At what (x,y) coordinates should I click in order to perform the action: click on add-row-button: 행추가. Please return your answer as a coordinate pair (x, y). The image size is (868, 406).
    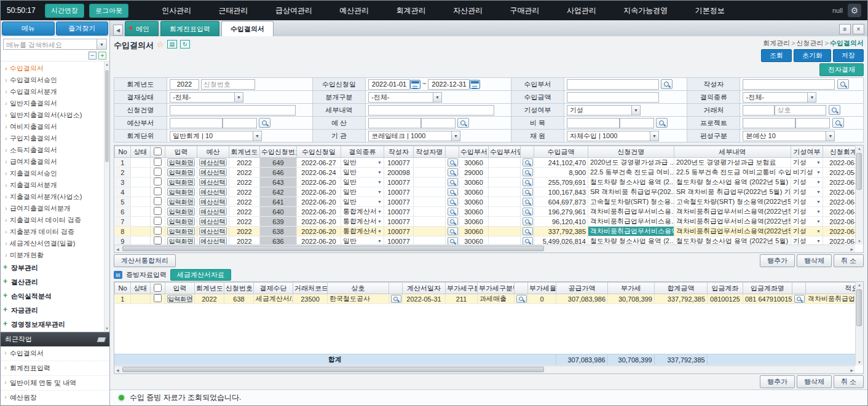
    Looking at the image, I should click on (777, 382).